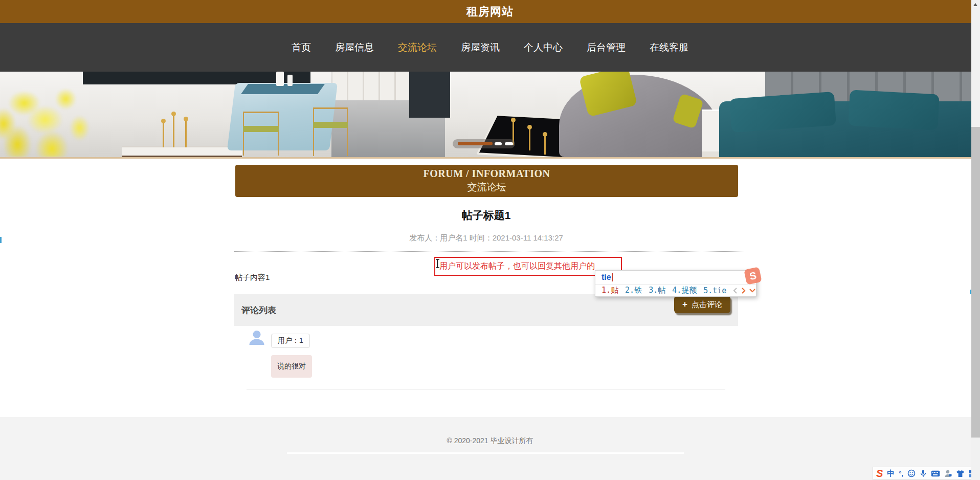 The width and height of the screenshot is (980, 480). I want to click on ime-next-page-icon, so click(744, 291).